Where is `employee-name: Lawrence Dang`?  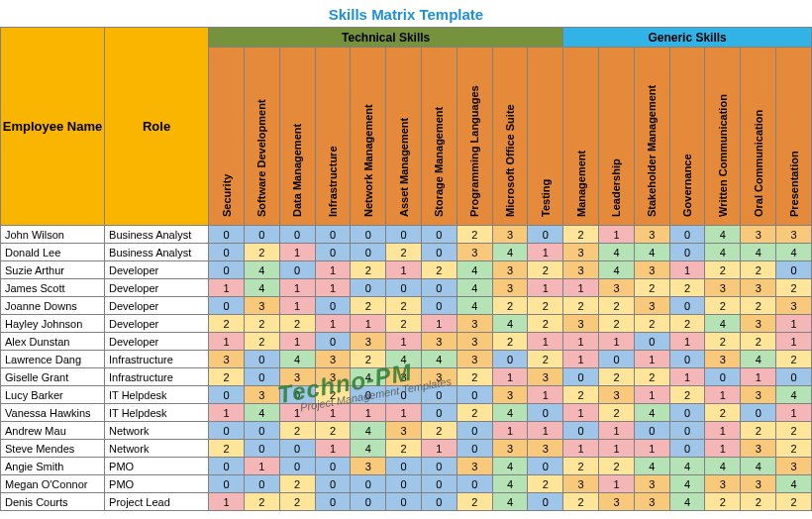 employee-name: Lawrence Dang is located at coordinates (53, 360).